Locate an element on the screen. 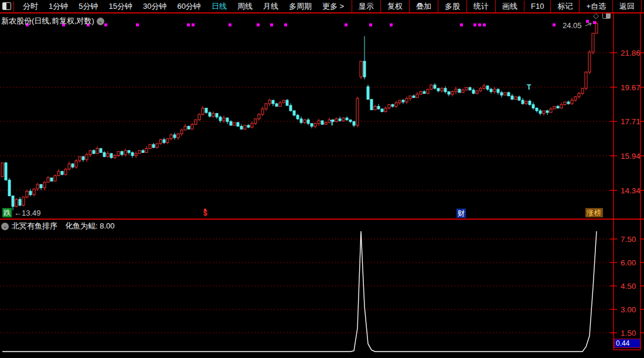  svg-text: 4.50 is located at coordinates (628, 286).